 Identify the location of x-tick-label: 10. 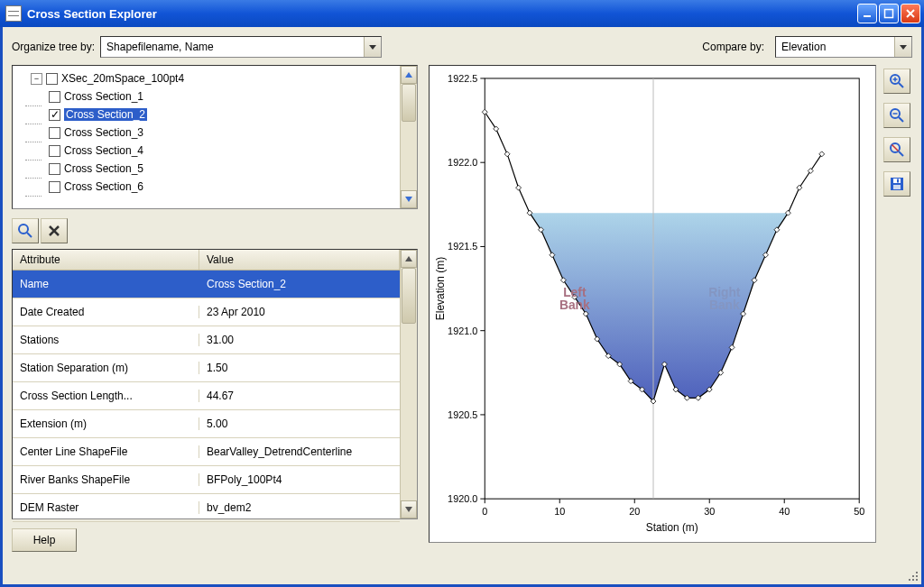
(559, 511).